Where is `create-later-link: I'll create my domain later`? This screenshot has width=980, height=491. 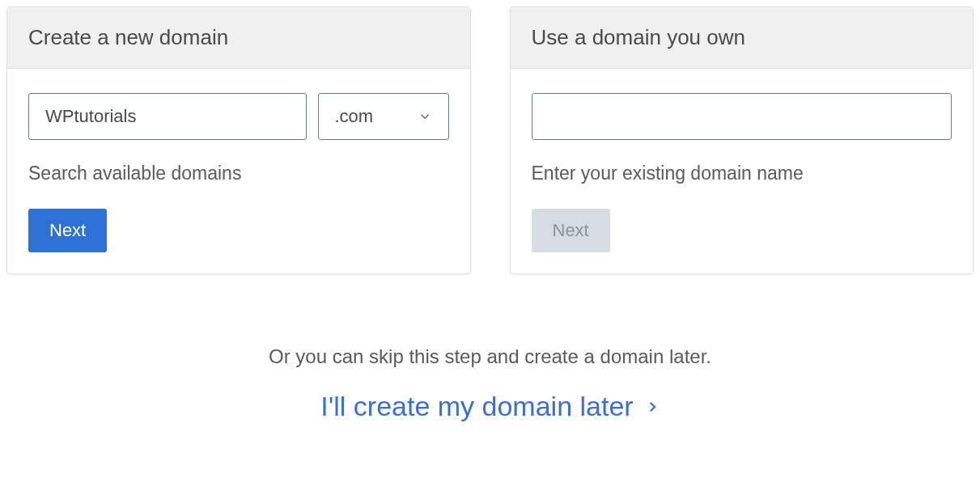
create-later-link: I'll create my domain later is located at coordinates (490, 406).